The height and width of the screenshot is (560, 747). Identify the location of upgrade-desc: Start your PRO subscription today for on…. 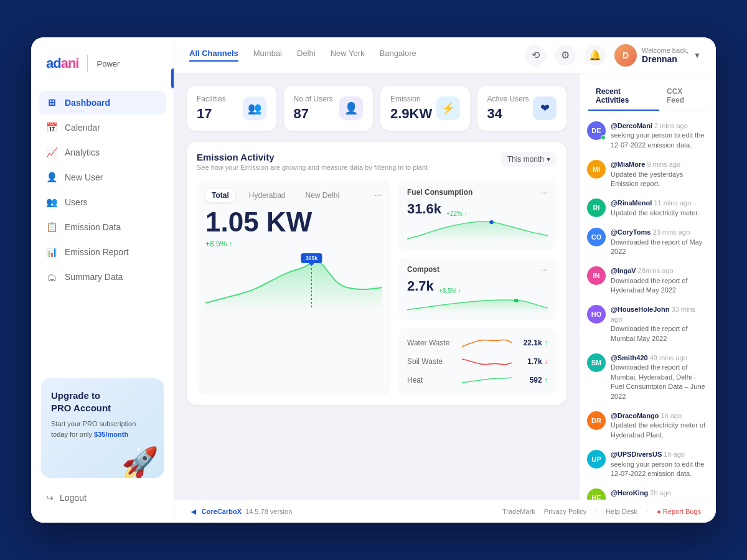
(102, 429).